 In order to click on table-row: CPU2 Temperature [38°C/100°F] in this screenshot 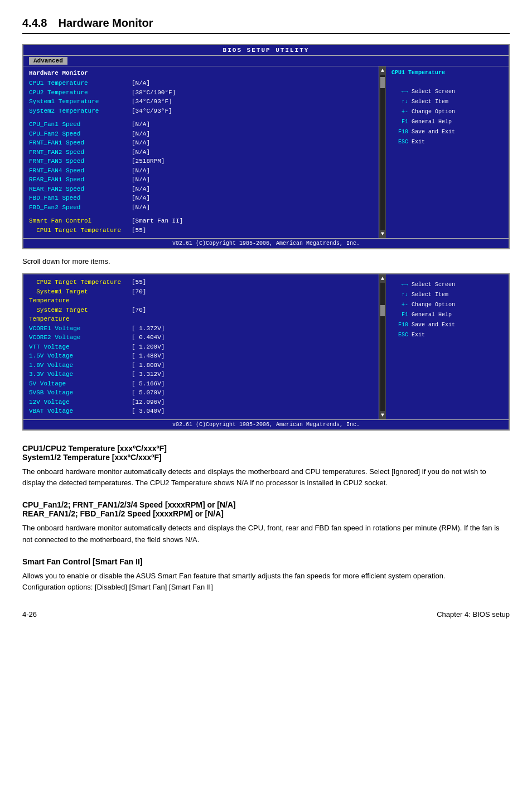, I will do `click(201, 93)`.